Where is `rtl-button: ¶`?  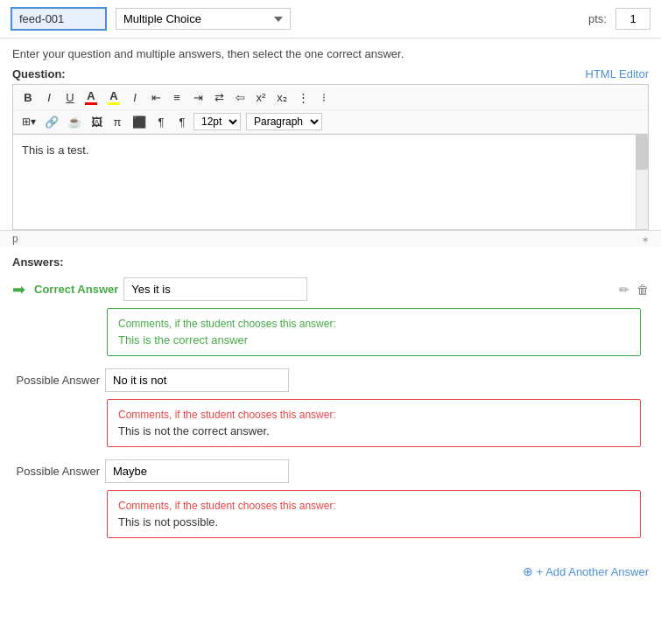
rtl-button: ¶ is located at coordinates (182, 122).